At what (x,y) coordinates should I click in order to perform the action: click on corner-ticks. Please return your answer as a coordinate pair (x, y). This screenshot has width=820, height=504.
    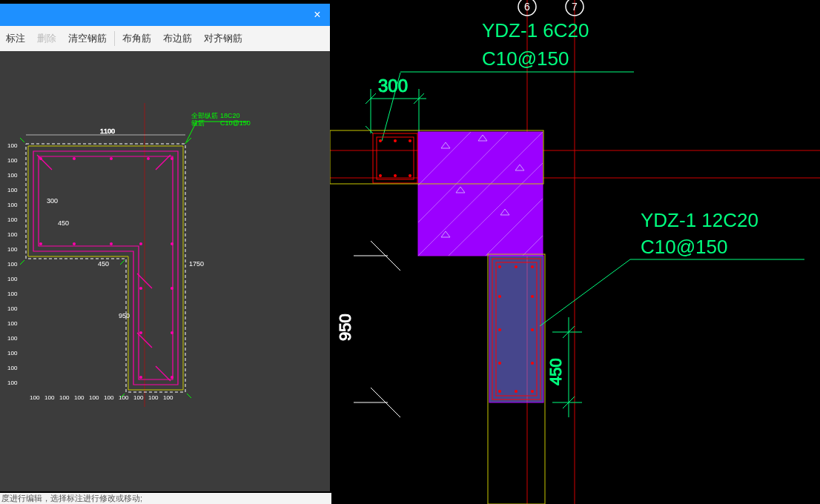
    Looking at the image, I should click on (105, 268).